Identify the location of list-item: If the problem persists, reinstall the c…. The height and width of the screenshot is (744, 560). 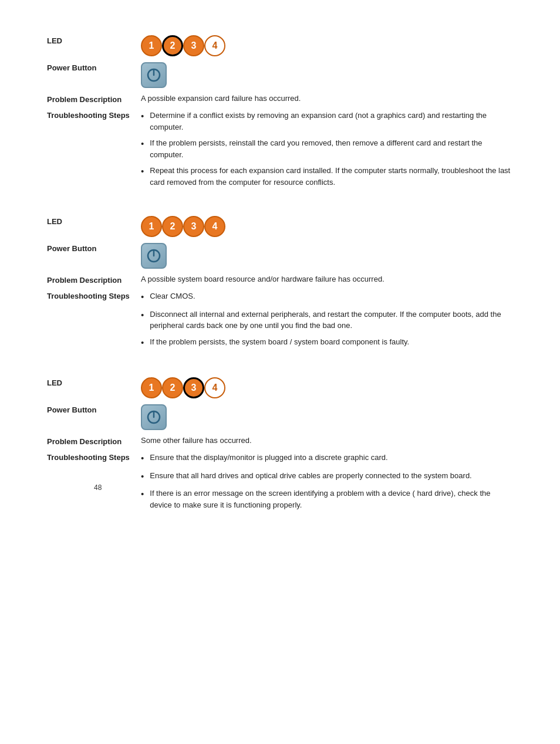
(327, 149).